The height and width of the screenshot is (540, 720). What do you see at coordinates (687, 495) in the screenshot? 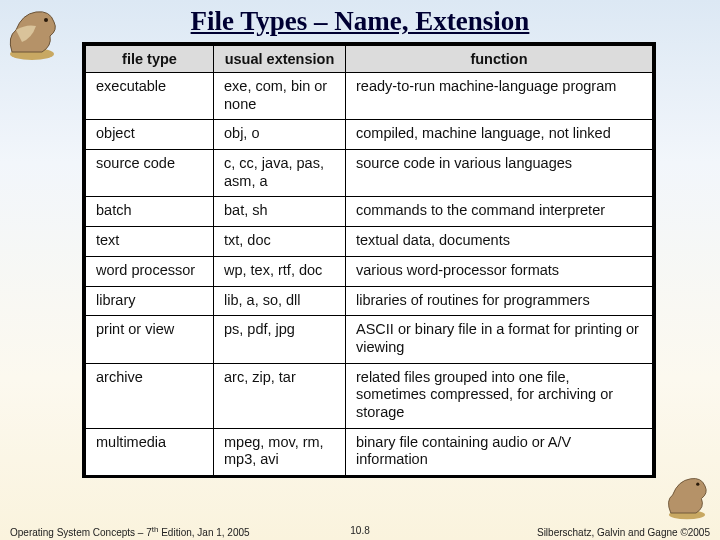
I see `mascot-bottom-right-icon` at bounding box center [687, 495].